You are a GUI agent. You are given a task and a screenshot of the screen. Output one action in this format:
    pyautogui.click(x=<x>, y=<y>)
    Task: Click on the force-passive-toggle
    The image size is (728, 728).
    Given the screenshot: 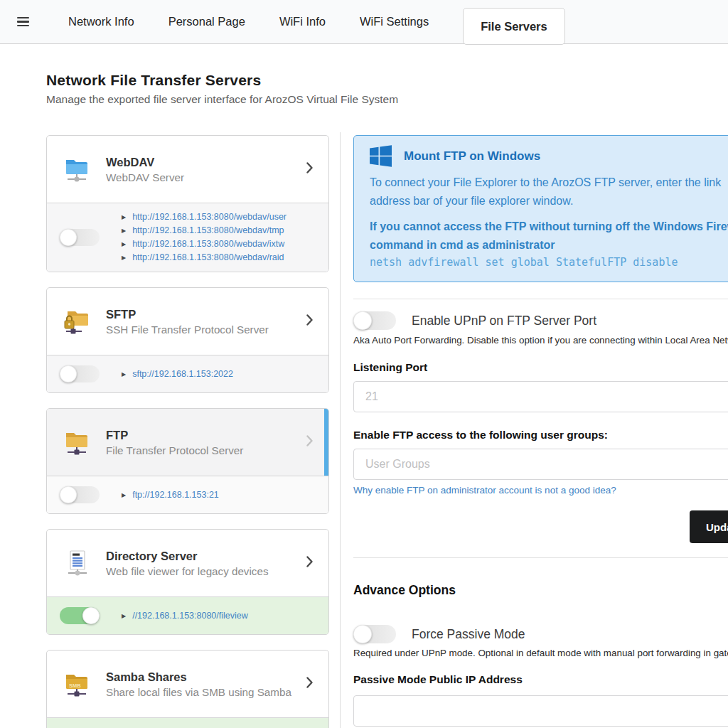 What is the action you would take?
    pyautogui.click(x=375, y=634)
    